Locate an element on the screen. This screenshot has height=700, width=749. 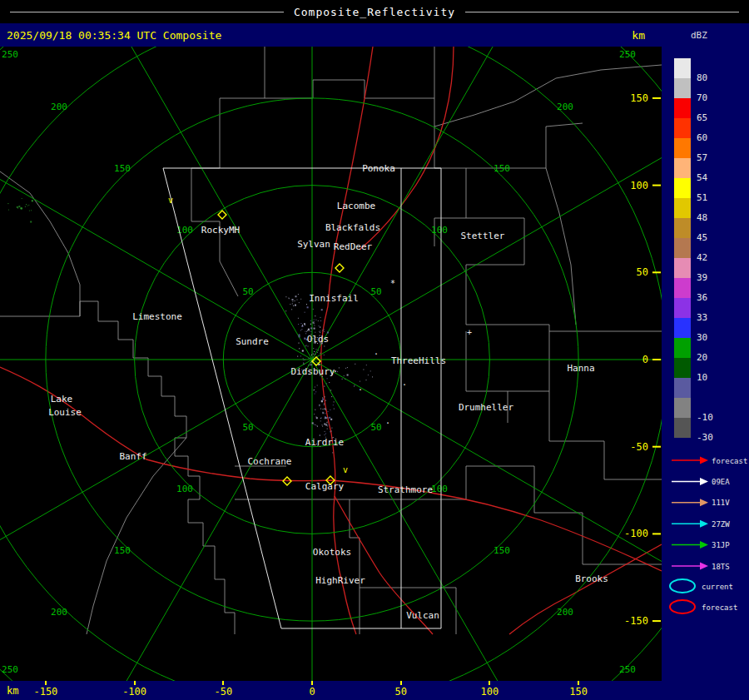
legend-value: 20 is located at coordinates (713, 358).